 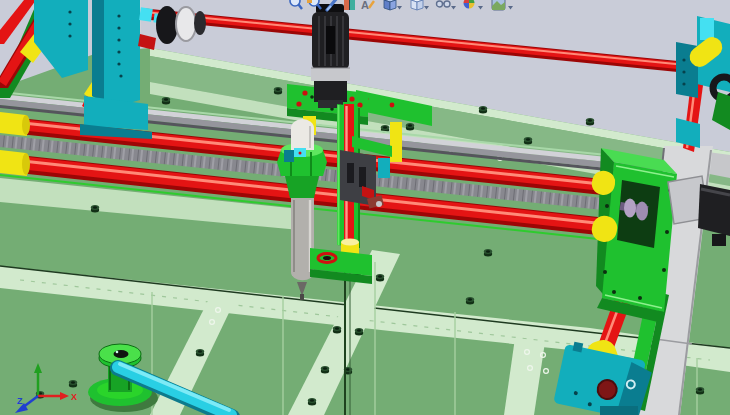 I want to click on section-view-icon, so click(x=350, y=5).